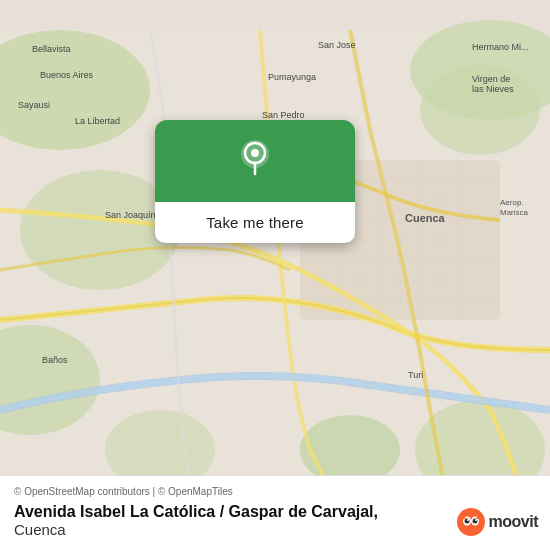 This screenshot has height=550, width=550. Describe the element at coordinates (255, 182) in the screenshot. I see `popup-card: Take me there` at that location.